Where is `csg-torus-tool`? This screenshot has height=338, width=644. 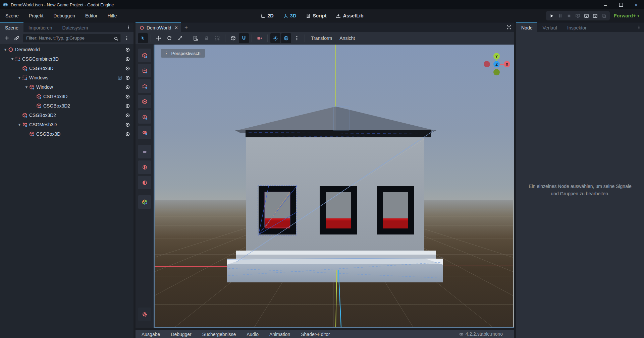
csg-torus-tool is located at coordinates (145, 132).